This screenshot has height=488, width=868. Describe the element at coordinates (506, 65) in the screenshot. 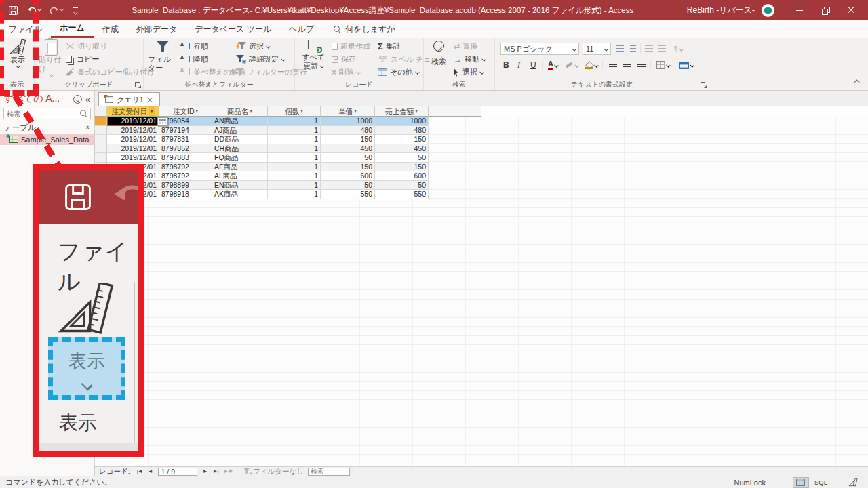

I see `bold-button: B` at that location.